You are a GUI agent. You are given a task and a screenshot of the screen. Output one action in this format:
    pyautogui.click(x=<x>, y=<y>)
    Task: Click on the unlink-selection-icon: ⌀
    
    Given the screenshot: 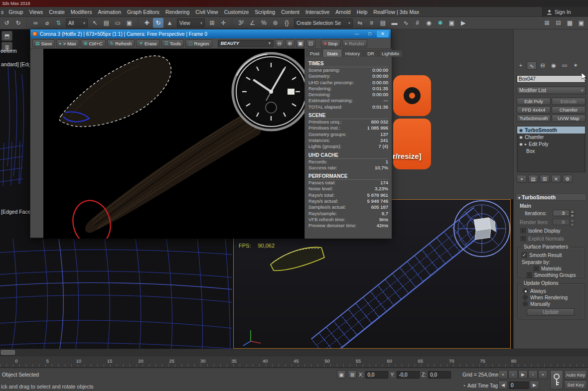 What is the action you would take?
    pyautogui.click(x=47, y=23)
    